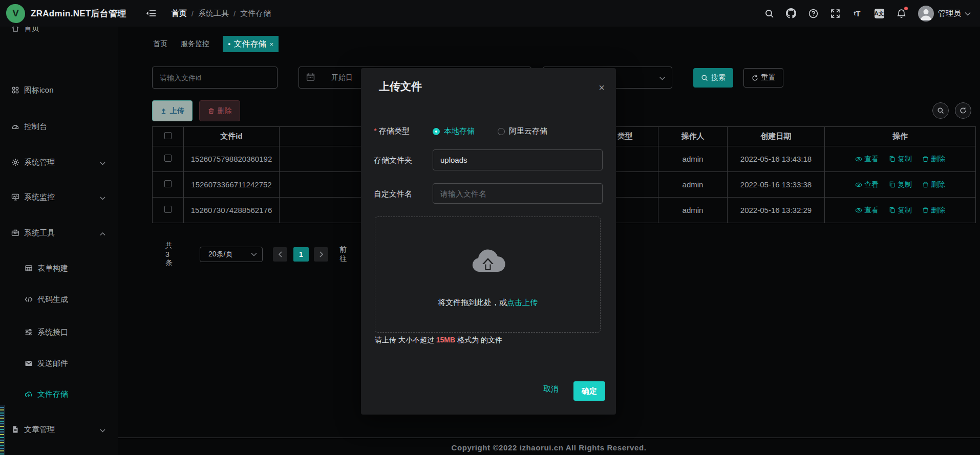  Describe the element at coordinates (602, 88) in the screenshot. I see `dialog-close-icon: ×` at that location.